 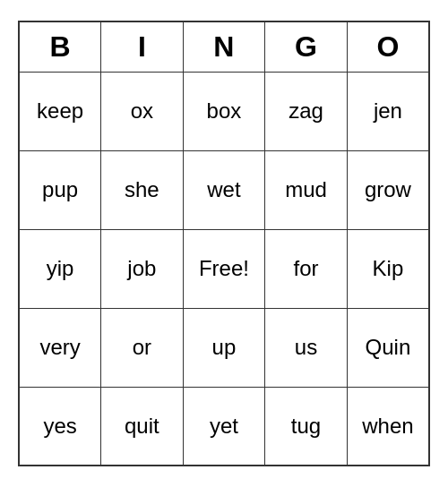 What do you see at coordinates (388, 426) in the screenshot?
I see `table-cell: when` at bounding box center [388, 426].